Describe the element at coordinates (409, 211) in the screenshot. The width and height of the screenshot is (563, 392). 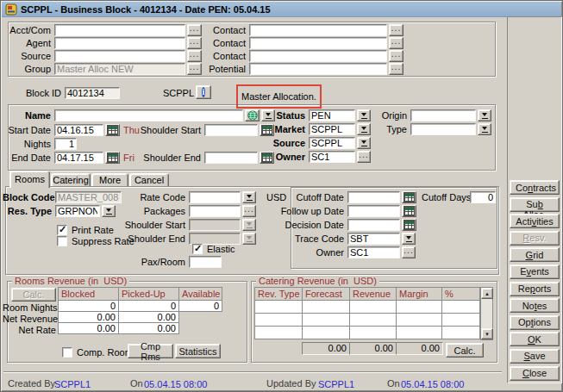
I see `follow-up-date-calendar-button` at that location.